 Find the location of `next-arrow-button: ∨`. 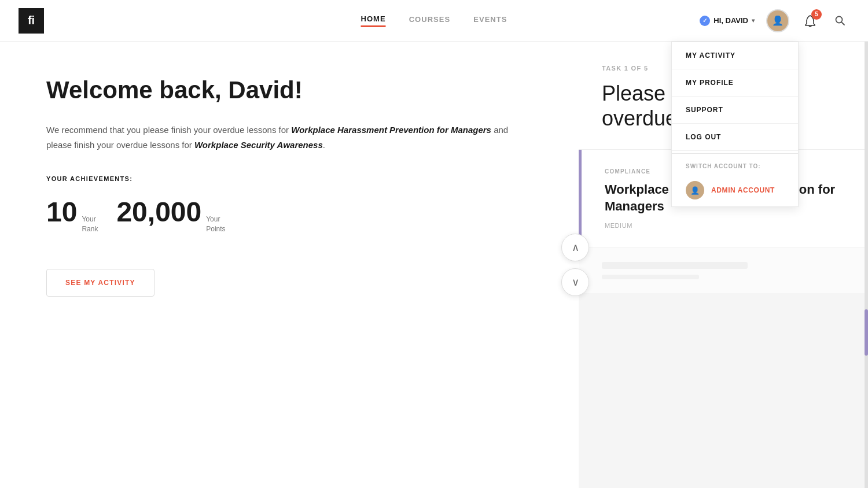

next-arrow-button: ∨ is located at coordinates (575, 282).